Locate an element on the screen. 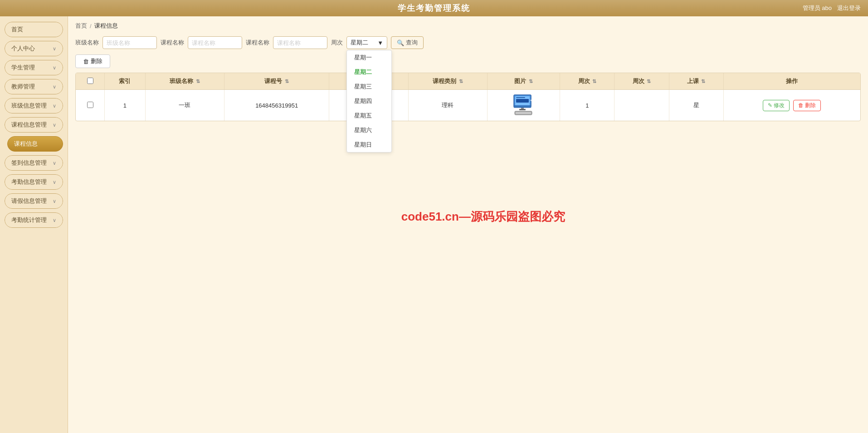  course-info-active-button: 课程信息 is located at coordinates (35, 144).